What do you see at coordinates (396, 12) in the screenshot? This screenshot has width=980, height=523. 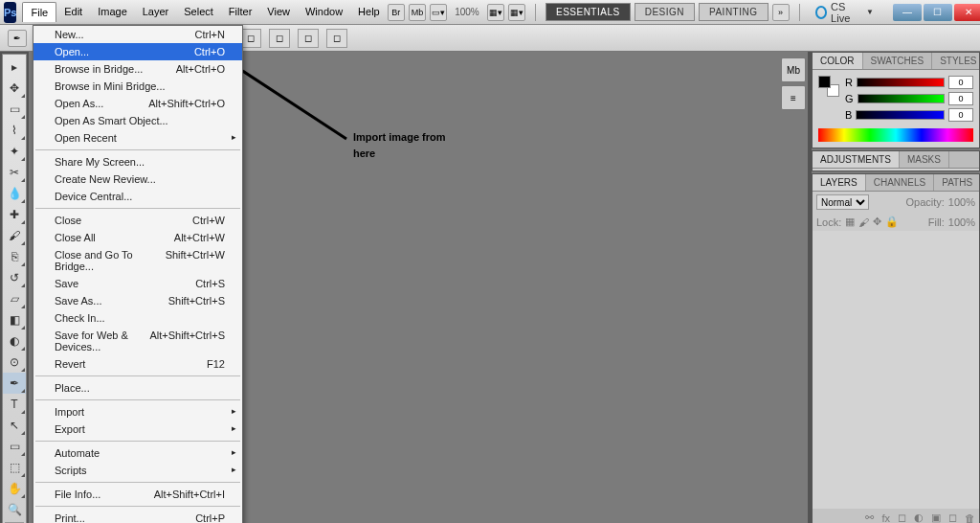 I see `bridge-icon: Br` at bounding box center [396, 12].